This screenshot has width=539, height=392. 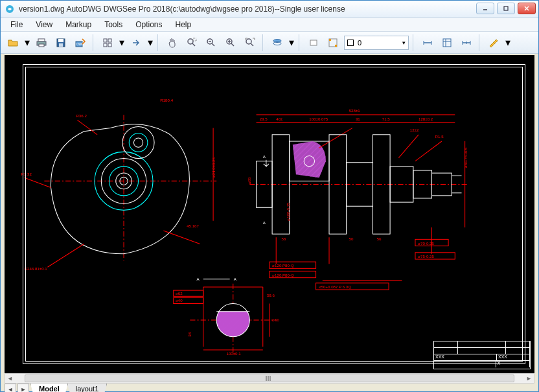 I want to click on print-button, so click(x=41, y=43).